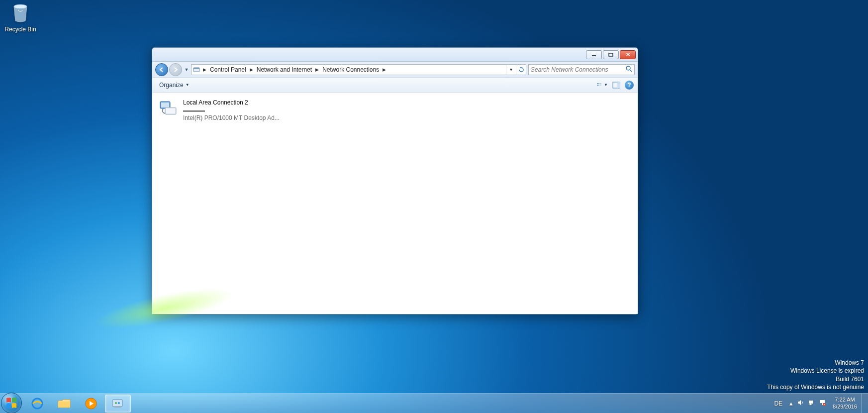 This screenshot has width=868, height=413. What do you see at coordinates (171, 85) in the screenshot?
I see `organize-label: Organize` at bounding box center [171, 85].